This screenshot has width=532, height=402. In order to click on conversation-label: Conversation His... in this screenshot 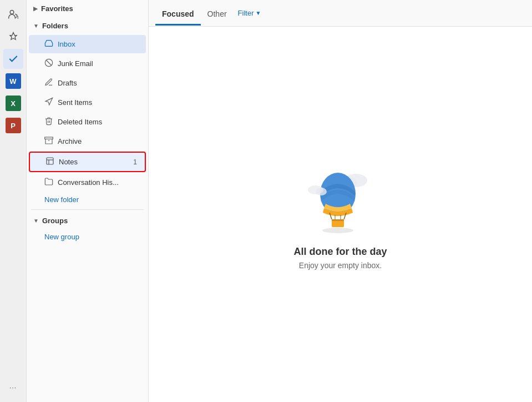, I will do `click(88, 182)`.